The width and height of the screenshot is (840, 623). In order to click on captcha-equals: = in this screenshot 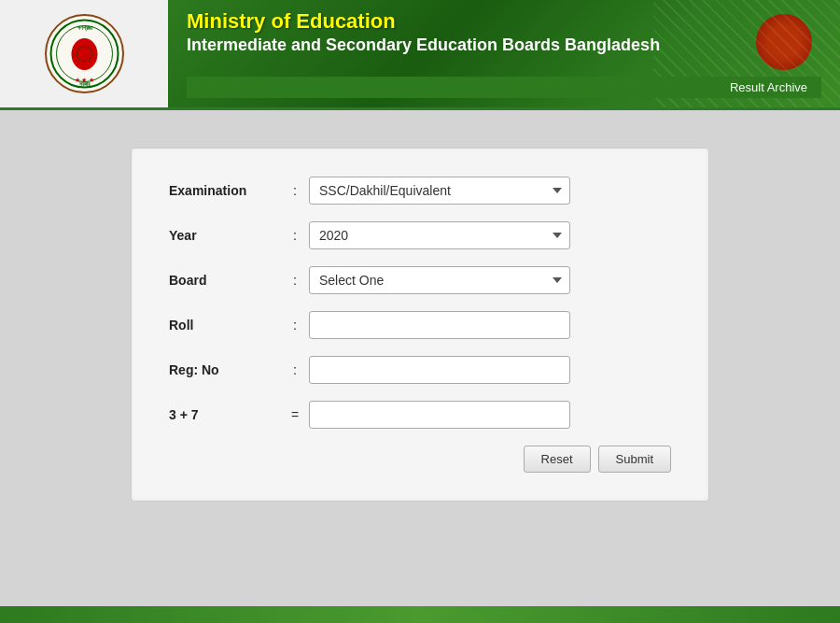, I will do `click(295, 415)`.